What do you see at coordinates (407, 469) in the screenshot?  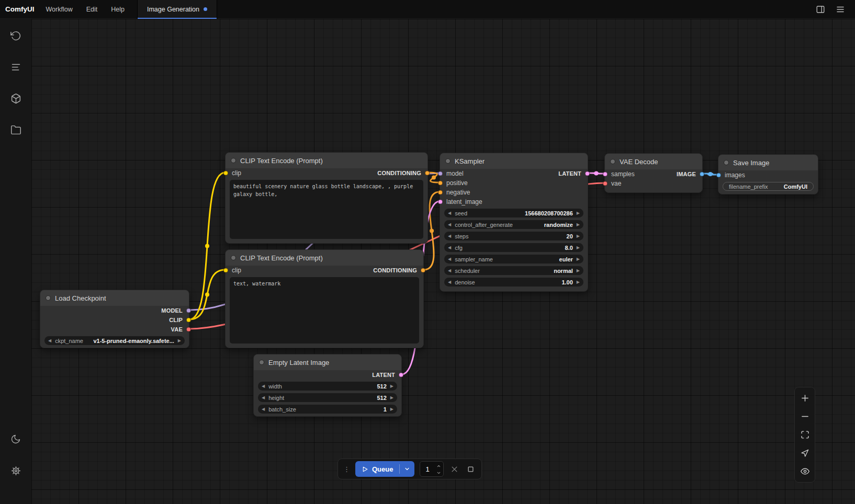 I see `queue-options-button` at bounding box center [407, 469].